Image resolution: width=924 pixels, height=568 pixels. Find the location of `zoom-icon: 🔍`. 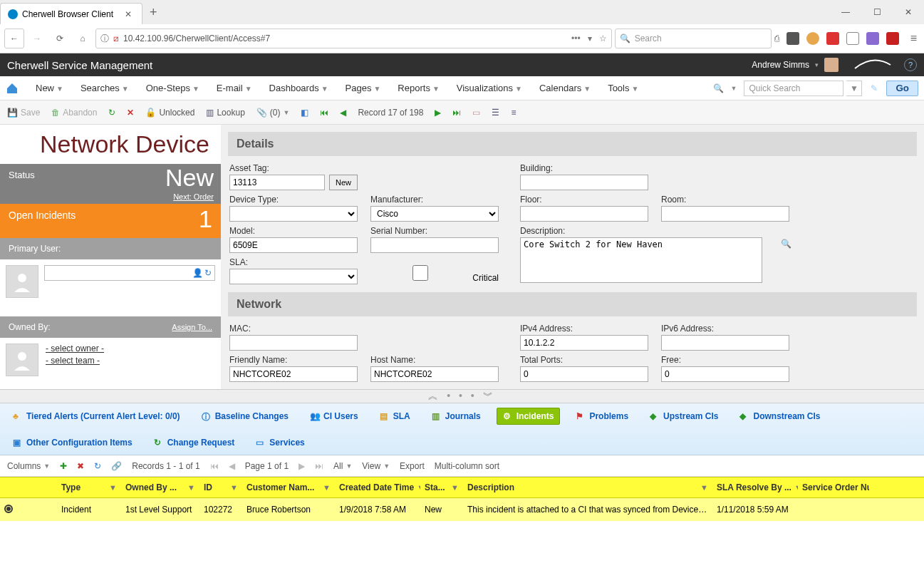

zoom-icon: 🔍 is located at coordinates (787, 244).